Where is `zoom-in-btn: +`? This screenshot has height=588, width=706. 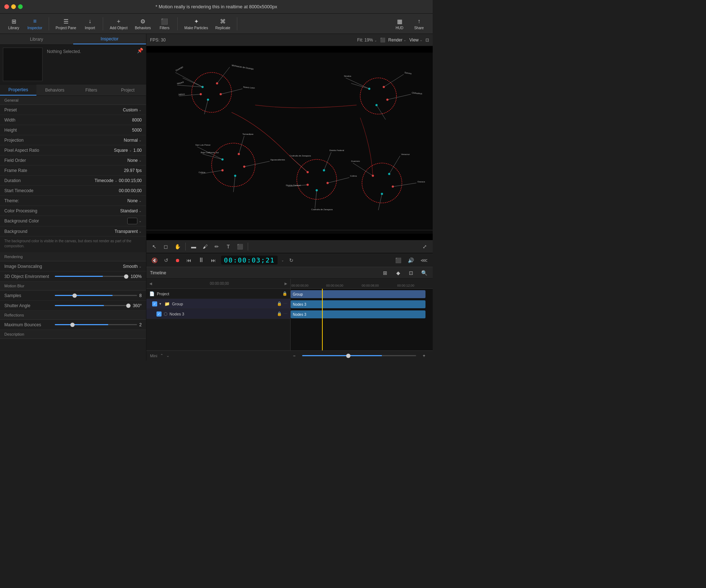
zoom-in-btn: + is located at coordinates (424, 356).